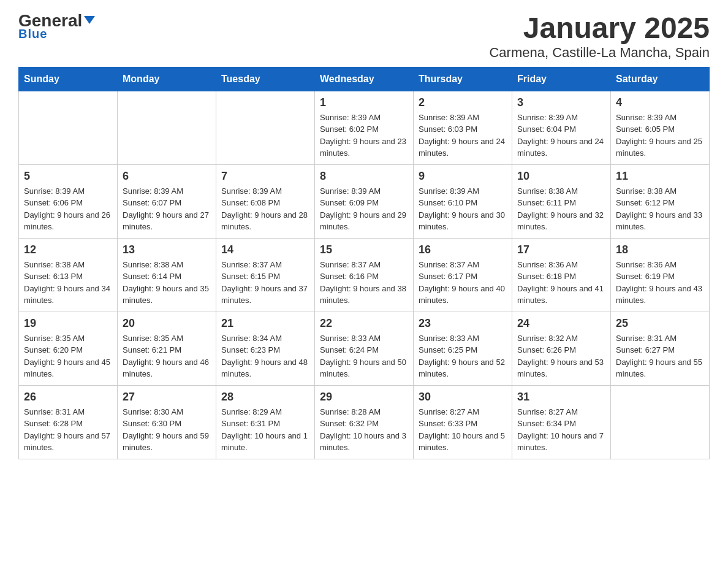 The width and height of the screenshot is (728, 563). What do you see at coordinates (33, 34) in the screenshot?
I see `logo-blue: Blue` at bounding box center [33, 34].